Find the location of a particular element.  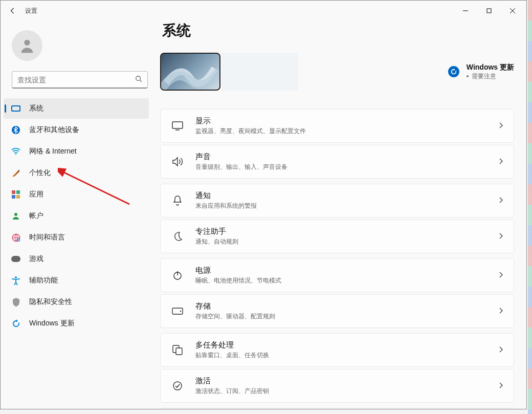

card-title: 存储 is located at coordinates (347, 306).